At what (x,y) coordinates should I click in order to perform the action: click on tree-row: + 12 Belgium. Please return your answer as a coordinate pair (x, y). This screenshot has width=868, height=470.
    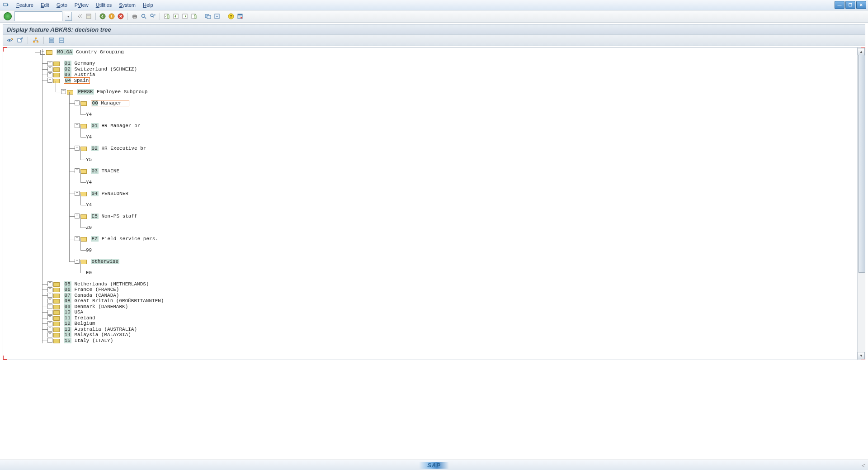
    Looking at the image, I should click on (430, 324).